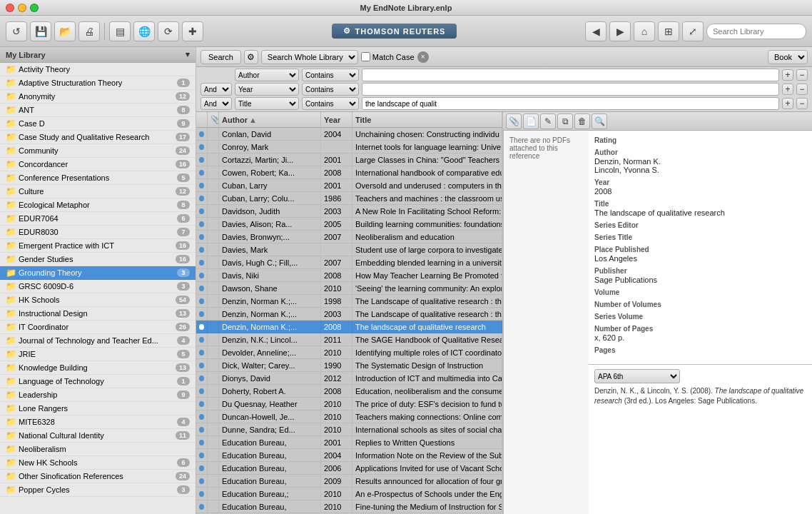  What do you see at coordinates (98, 381) in the screenshot?
I see `sidebar-item: 📁 Language of Technology 1` at bounding box center [98, 381].